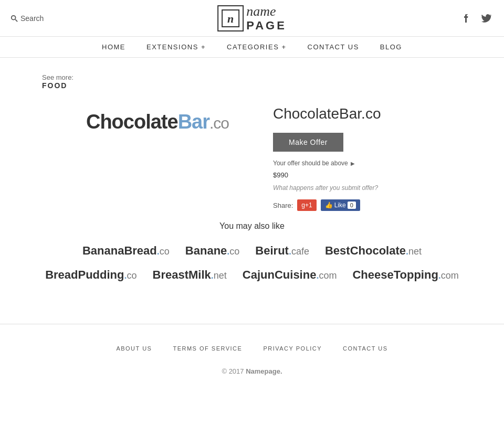 The height and width of the screenshot is (445, 504). What do you see at coordinates (352, 205) in the screenshot?
I see `share-row: Share: g+1 👍 Like 0` at bounding box center [352, 205].